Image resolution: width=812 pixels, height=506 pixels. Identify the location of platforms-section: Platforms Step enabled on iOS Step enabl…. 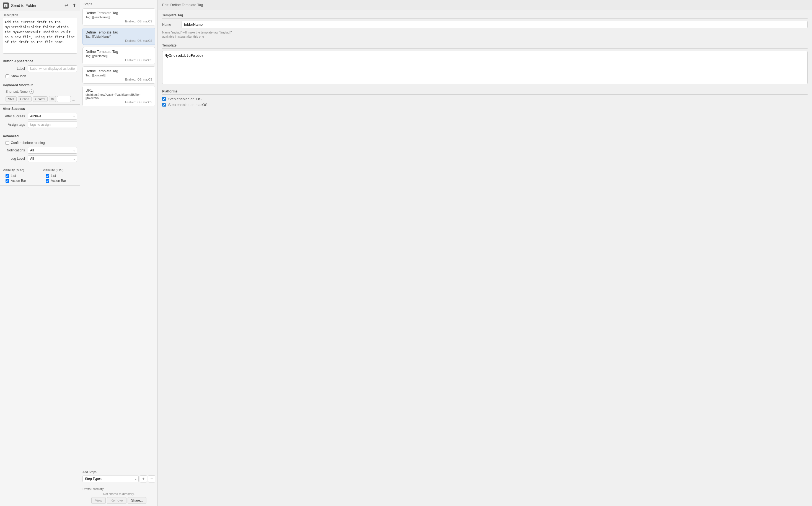
(485, 98).